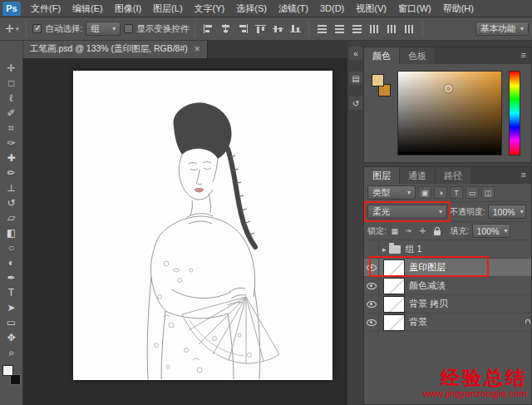 The image size is (532, 405). What do you see at coordinates (454, 175) in the screenshot?
I see `tab-paths: 路径` at bounding box center [454, 175].